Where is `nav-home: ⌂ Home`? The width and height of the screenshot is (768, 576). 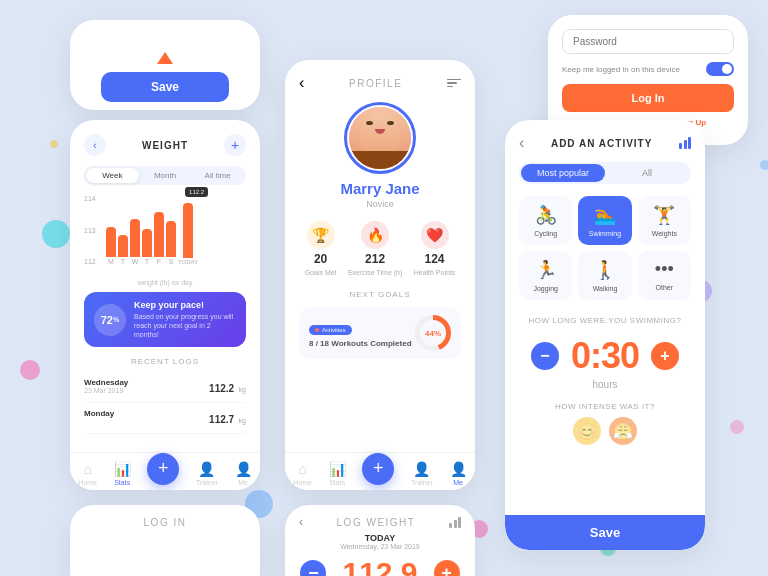
nav-home: ⌂ Home is located at coordinates (88, 474).